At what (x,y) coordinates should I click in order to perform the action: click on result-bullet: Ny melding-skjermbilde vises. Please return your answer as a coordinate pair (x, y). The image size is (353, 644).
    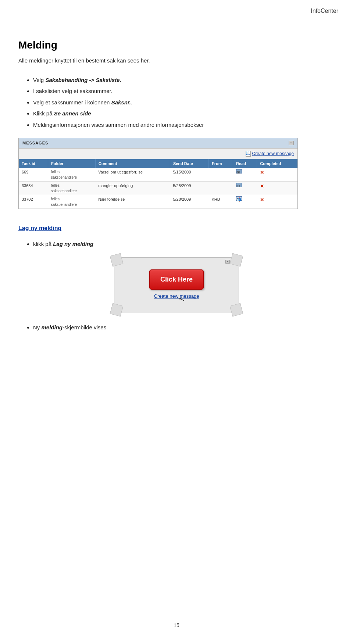
    Looking at the image, I should click on (184, 328).